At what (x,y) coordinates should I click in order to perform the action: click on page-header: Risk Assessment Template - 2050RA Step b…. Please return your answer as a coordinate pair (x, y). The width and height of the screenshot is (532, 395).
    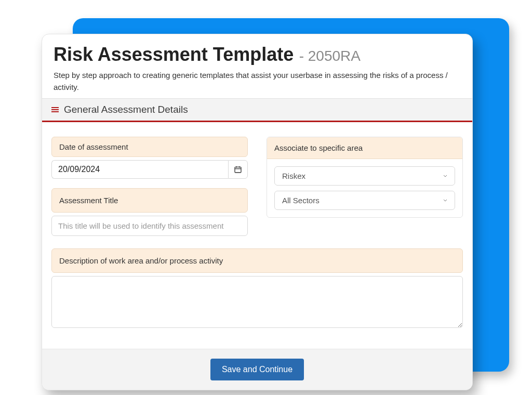
    Looking at the image, I should click on (257, 67).